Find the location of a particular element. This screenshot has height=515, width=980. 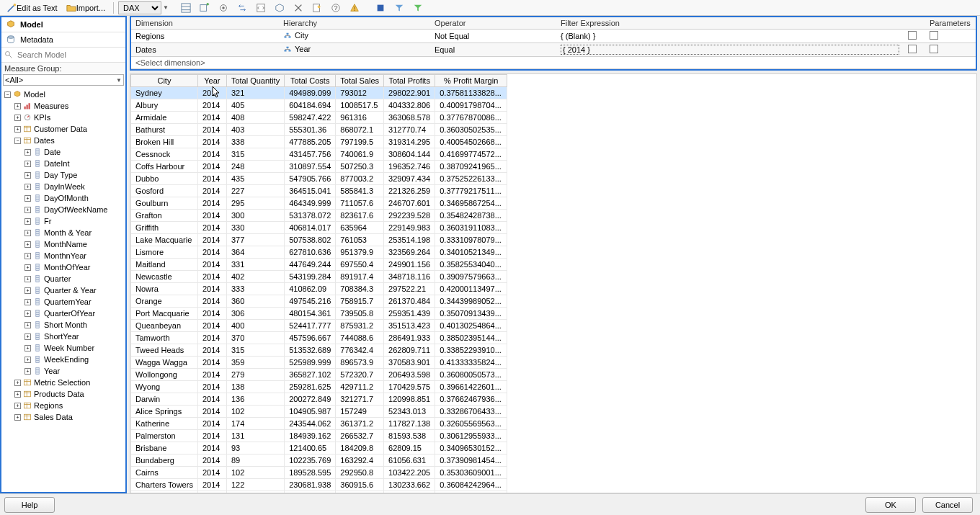

table-row: Charters Towers2014122230681.938360915.6… is located at coordinates (319, 485).